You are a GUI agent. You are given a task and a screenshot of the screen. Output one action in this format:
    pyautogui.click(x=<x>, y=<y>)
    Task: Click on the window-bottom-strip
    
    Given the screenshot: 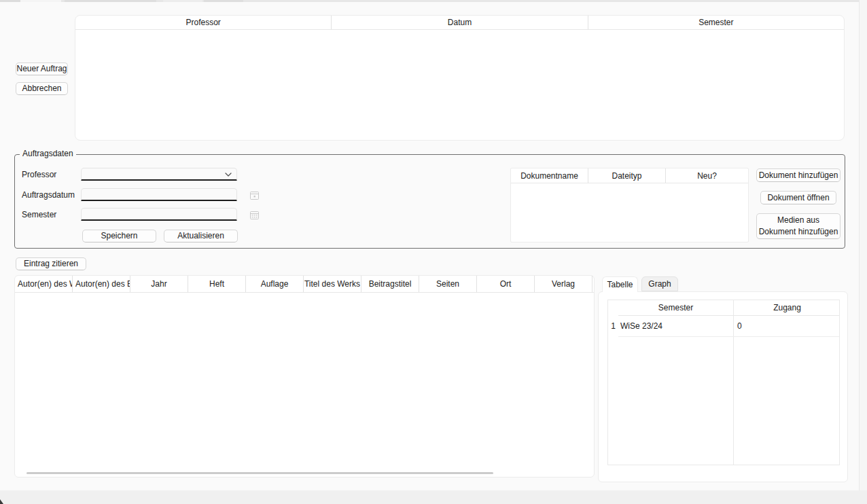 What is the action you would take?
    pyautogui.click(x=434, y=497)
    